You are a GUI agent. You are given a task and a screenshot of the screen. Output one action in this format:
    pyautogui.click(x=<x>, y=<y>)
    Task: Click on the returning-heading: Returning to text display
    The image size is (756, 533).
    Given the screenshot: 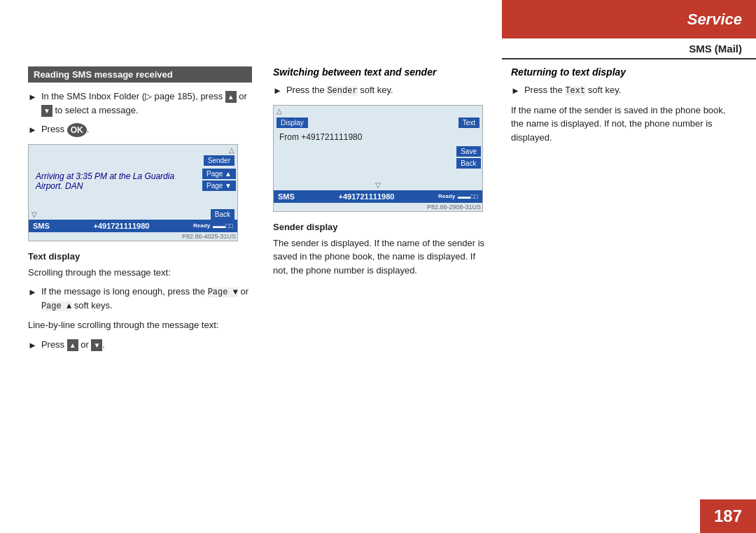 What is the action you would take?
    pyautogui.click(x=620, y=72)
    